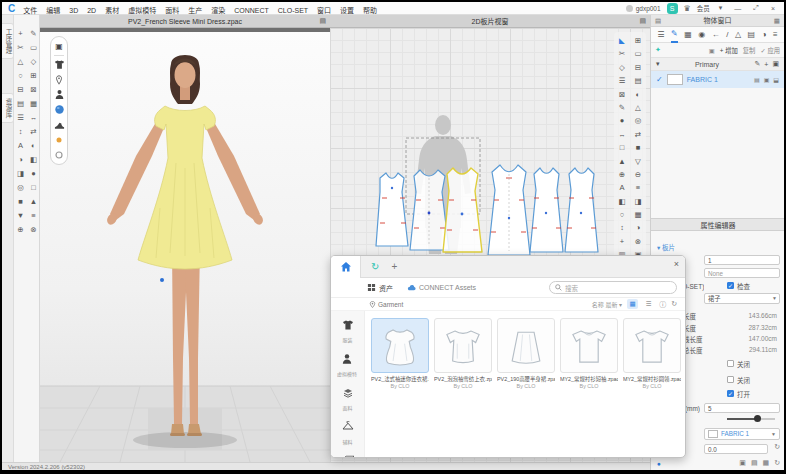 The height and width of the screenshot is (474, 786). What do you see at coordinates (770, 50) in the screenshot?
I see `apply-fabric-button: ✓ 应用` at bounding box center [770, 50].